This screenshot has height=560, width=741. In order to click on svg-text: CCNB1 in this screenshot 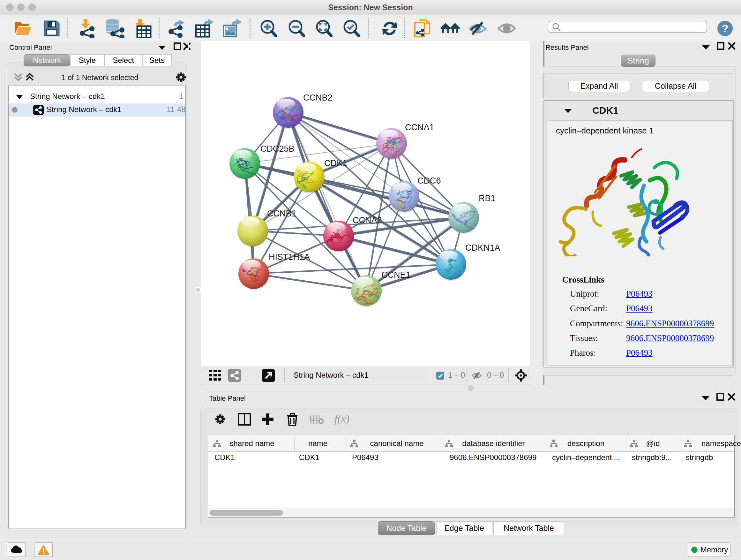, I will do `click(282, 214)`.